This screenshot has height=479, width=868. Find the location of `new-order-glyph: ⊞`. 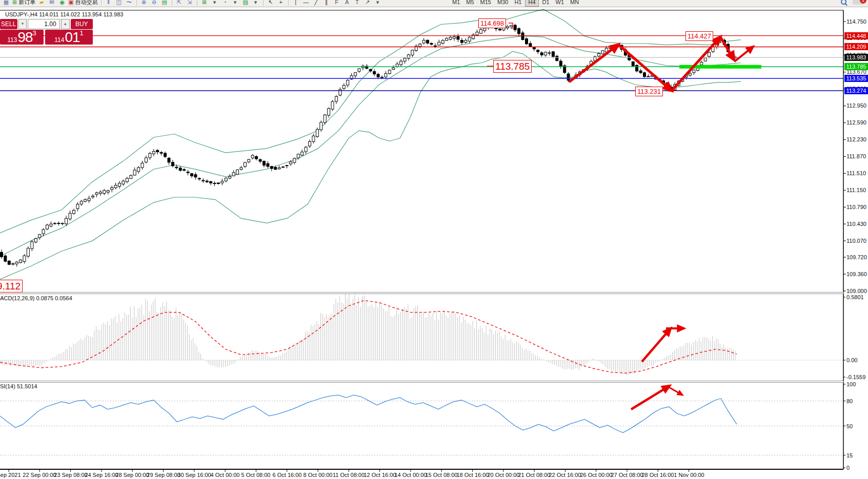

new-order-glyph: ⊞ is located at coordinates (14, 3).